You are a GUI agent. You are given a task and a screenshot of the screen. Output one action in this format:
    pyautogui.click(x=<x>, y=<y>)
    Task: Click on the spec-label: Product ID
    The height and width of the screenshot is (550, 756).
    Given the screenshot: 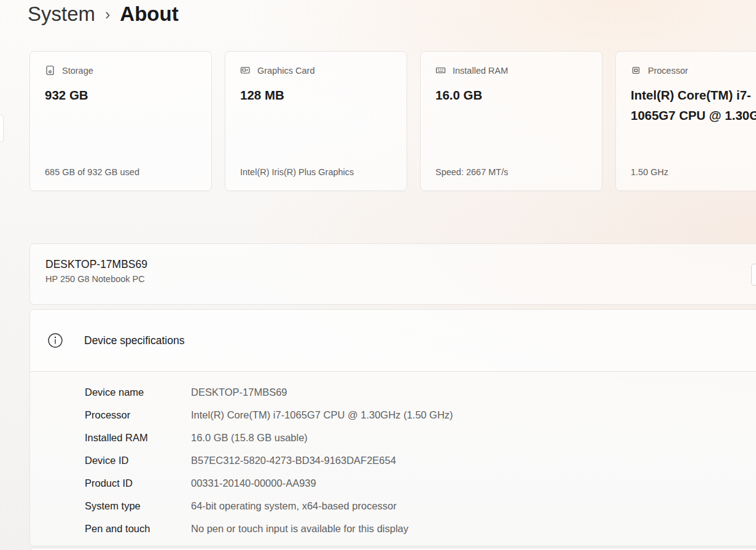 What is the action you would take?
    pyautogui.click(x=138, y=483)
    